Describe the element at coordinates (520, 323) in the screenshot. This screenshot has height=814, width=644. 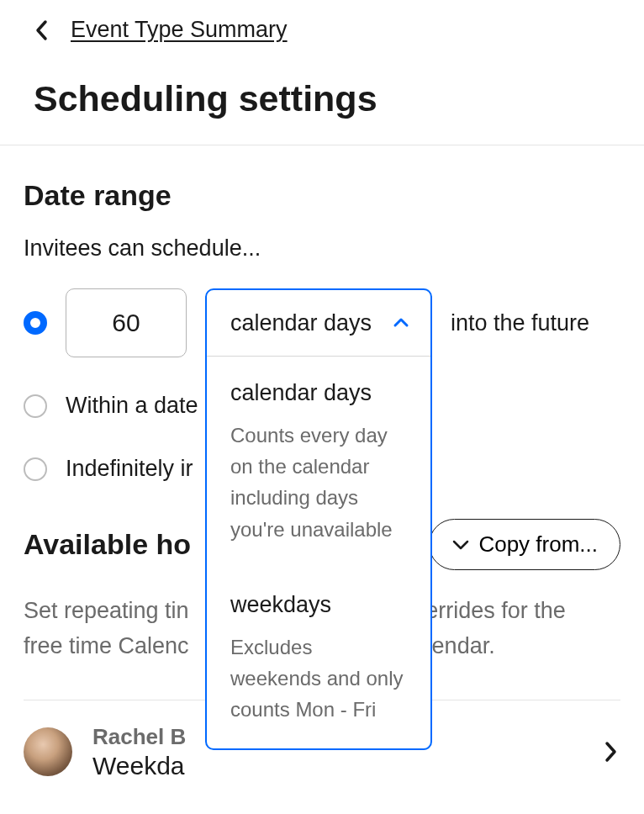
I see `days-suffix-text: into the future` at that location.